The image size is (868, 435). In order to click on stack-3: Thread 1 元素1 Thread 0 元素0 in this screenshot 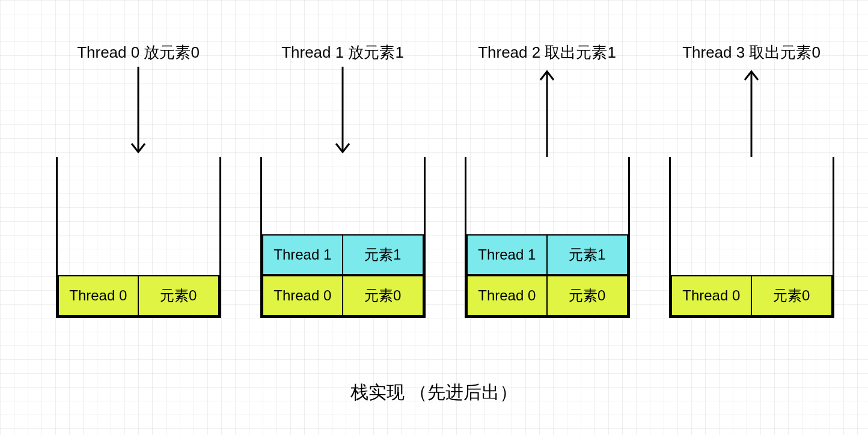, I will do `click(547, 237)`.